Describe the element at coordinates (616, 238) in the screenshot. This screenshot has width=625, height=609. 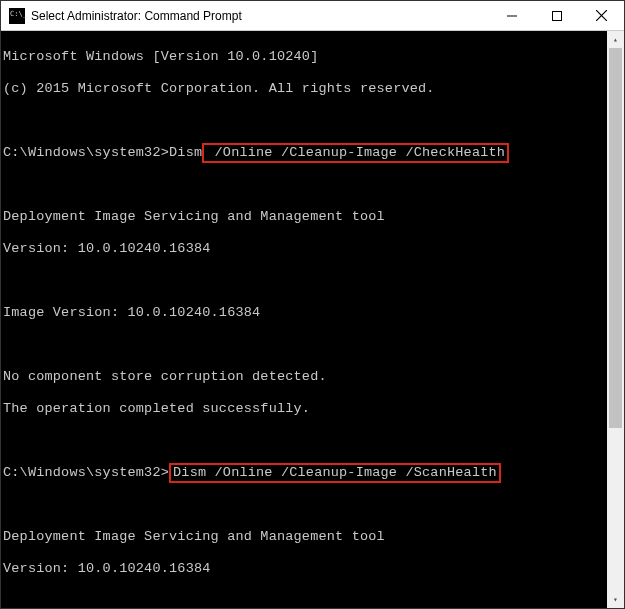
I see `scrollbar-thumb` at that location.